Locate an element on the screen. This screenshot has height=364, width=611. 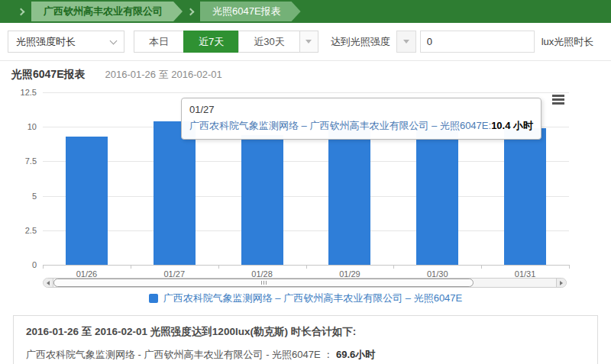
legend-swatch is located at coordinates (154, 298).